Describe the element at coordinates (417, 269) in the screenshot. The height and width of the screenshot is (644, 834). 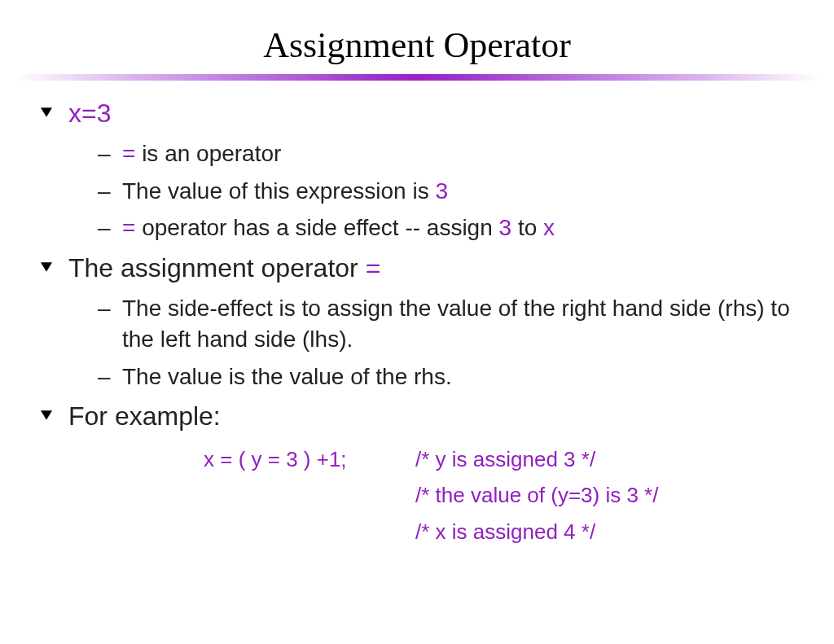
I see `bullet-2: The assignment operator =` at that location.